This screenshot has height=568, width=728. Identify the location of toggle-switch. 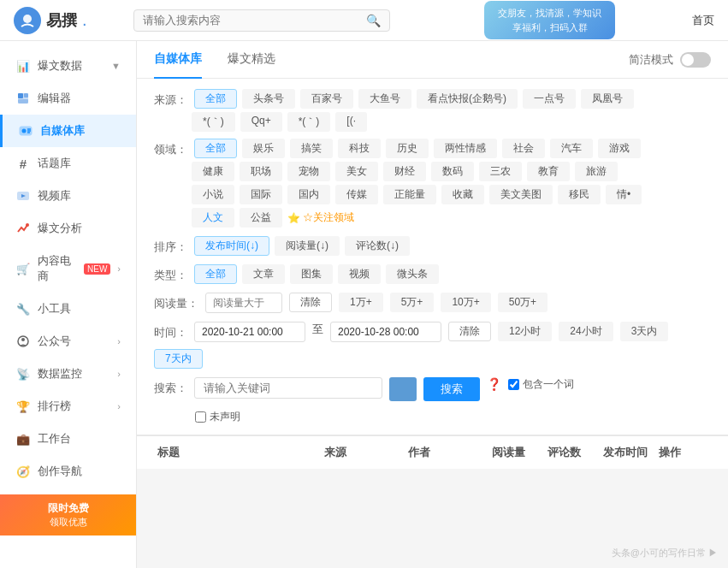
(695, 60).